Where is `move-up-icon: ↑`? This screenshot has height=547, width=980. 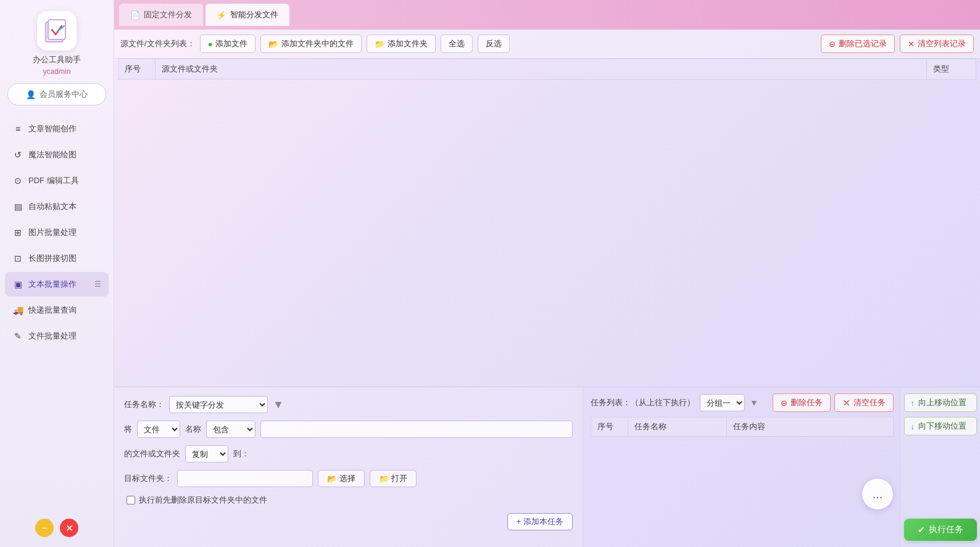 move-up-icon: ↑ is located at coordinates (913, 403).